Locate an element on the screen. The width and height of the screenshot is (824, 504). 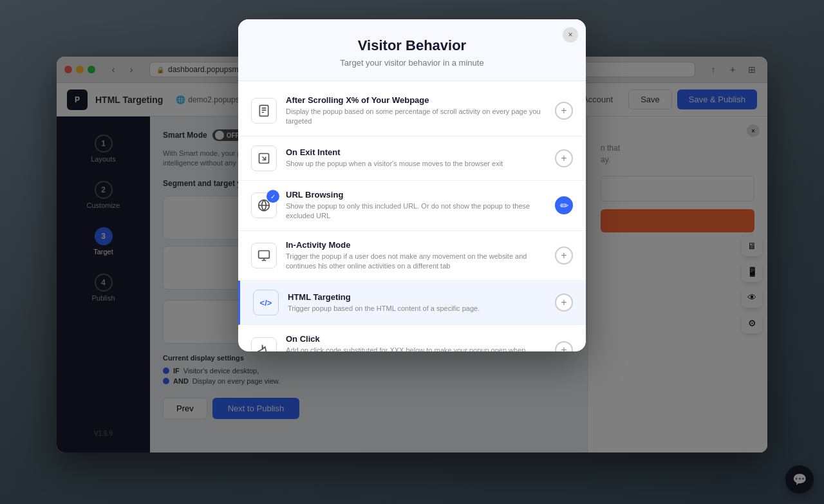
activity-item-title: In-Activity Mode is located at coordinates (416, 245).